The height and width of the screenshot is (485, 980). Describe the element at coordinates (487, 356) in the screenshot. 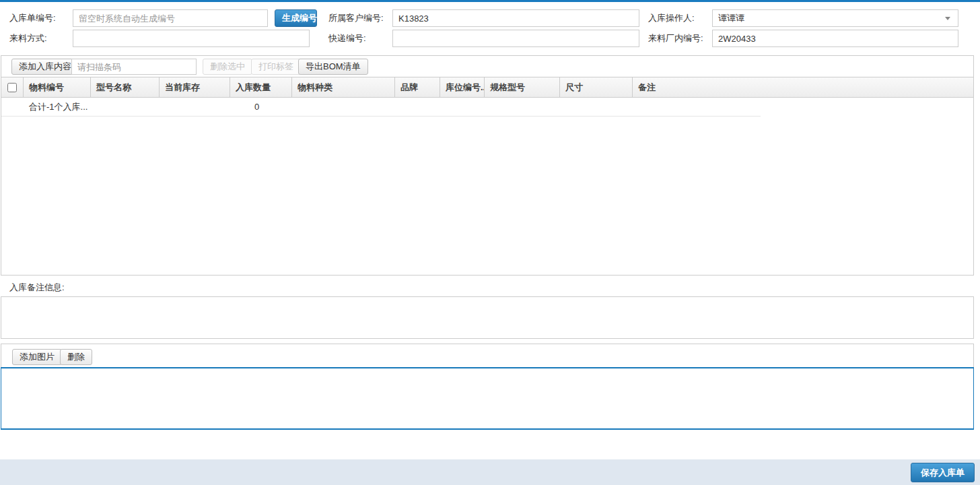

I see `image-toolbar: 添加图片 删除` at that location.